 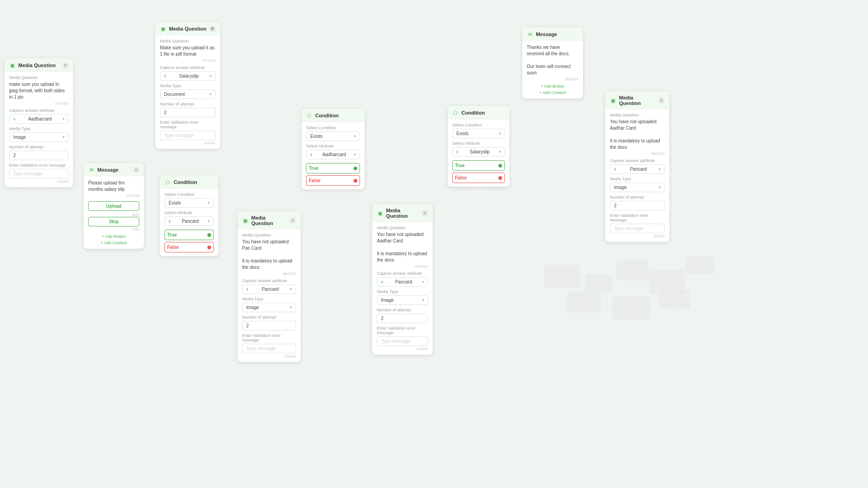 What do you see at coordinates (188, 94) in the screenshot?
I see `media-type-select-2: Document ▾` at bounding box center [188, 94].